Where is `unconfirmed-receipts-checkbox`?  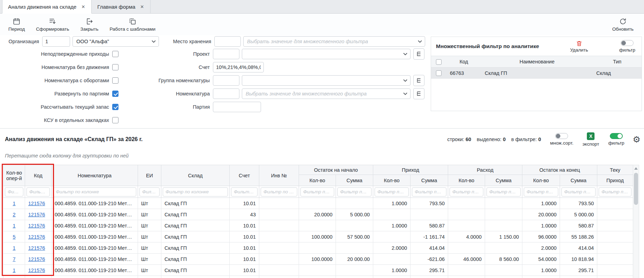 unconfirmed-receipts-checkbox is located at coordinates (115, 54).